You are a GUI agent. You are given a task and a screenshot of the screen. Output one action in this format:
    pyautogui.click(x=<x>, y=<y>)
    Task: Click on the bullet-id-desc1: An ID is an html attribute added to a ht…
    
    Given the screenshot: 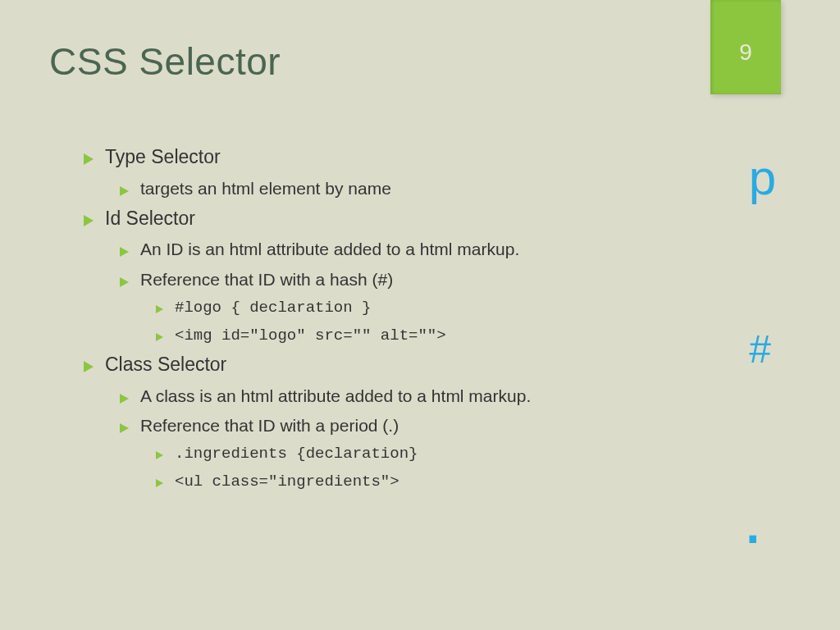 What is the action you would take?
    pyautogui.click(x=389, y=249)
    